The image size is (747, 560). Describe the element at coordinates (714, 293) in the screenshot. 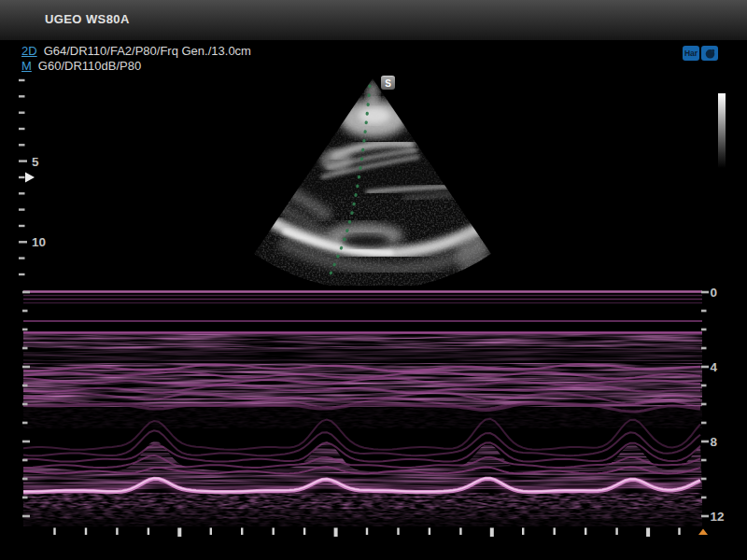

I see `mmode-depth-label: 0` at that location.